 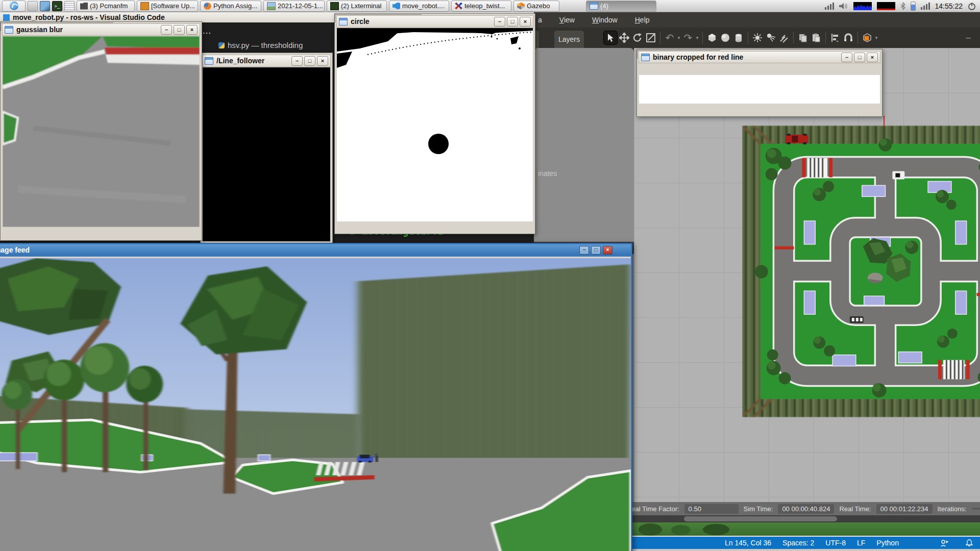 I want to click on circle-window: circle – □ × (x=127, y=118) ~ L:255, so click(x=435, y=123).